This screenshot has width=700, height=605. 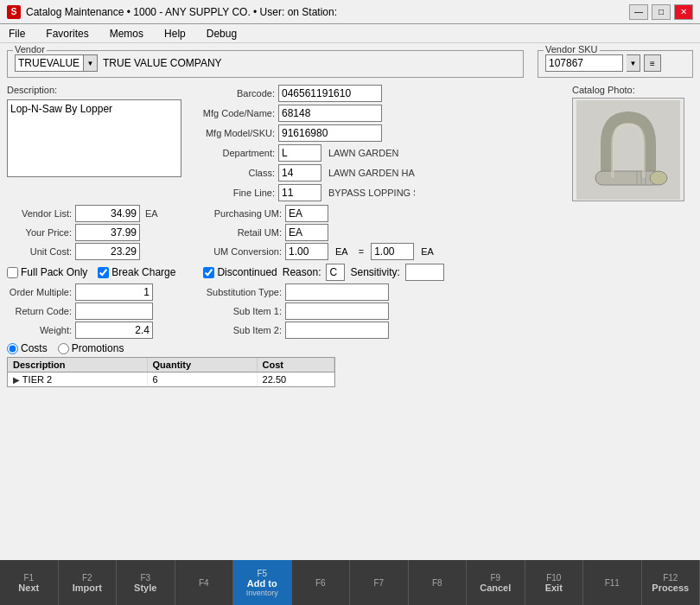 I want to click on vendor-code-input, so click(x=49, y=63).